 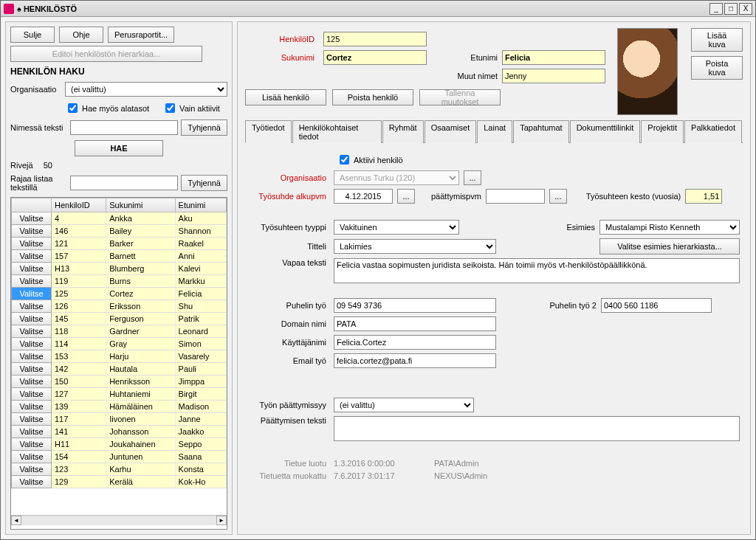 What do you see at coordinates (120, 319) in the screenshot?
I see `table-row: Valitse145FergusonPatrik` at bounding box center [120, 319].